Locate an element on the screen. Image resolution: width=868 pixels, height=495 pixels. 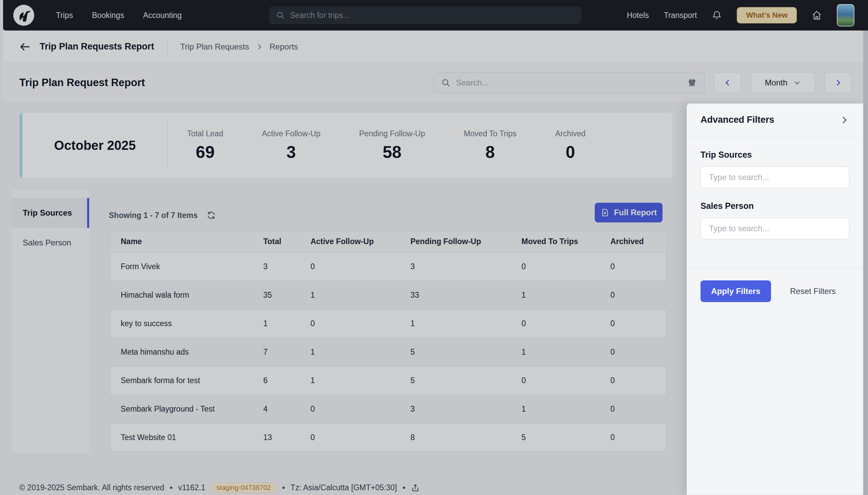
drawer-actions: Apply Filters Reset Filters is located at coordinates (775, 291).